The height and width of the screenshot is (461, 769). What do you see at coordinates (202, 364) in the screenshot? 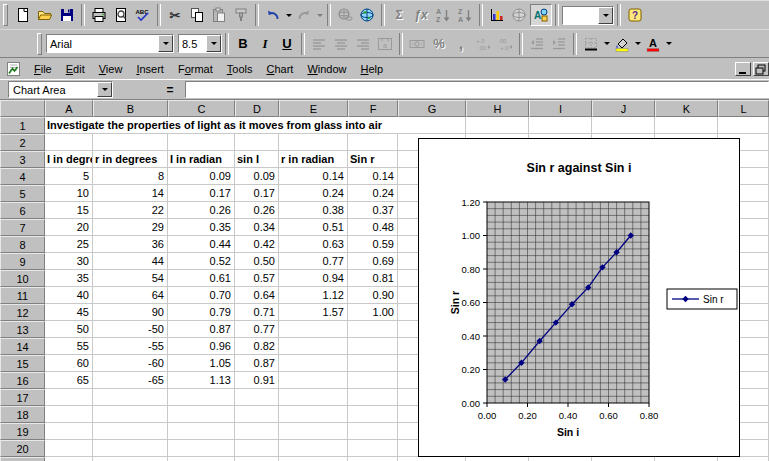
I see `cell-C15: 1.05` at bounding box center [202, 364].